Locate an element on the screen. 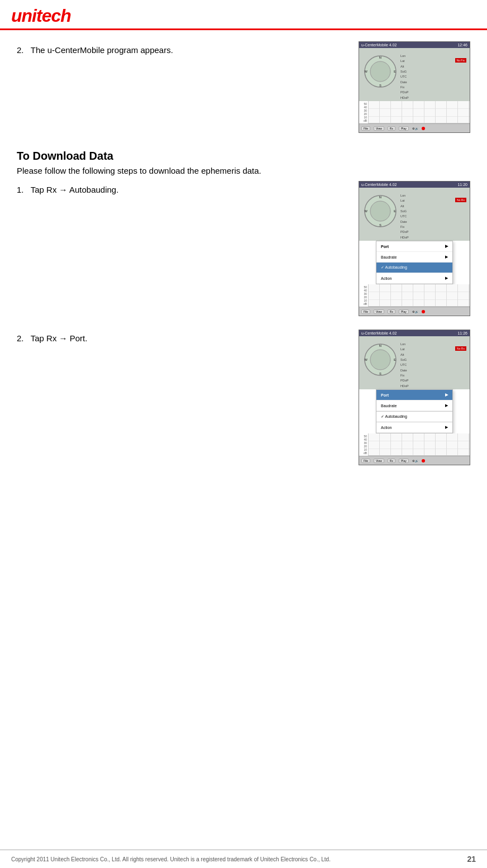  menu-action-2: Action▶ is located at coordinates (414, 278).